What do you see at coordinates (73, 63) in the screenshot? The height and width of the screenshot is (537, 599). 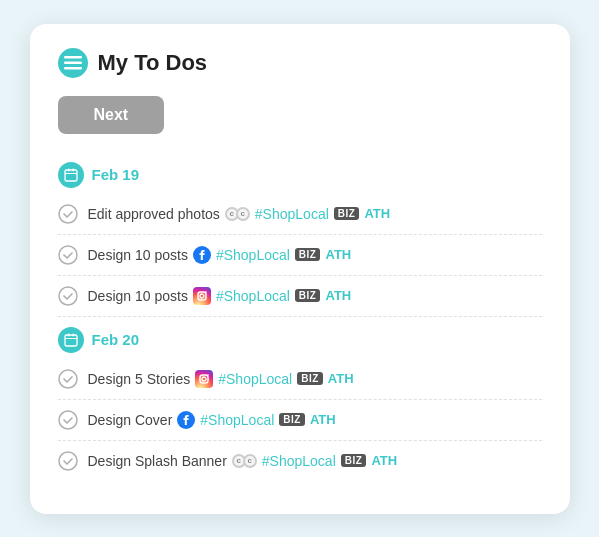 I see `title-list-icon` at bounding box center [73, 63].